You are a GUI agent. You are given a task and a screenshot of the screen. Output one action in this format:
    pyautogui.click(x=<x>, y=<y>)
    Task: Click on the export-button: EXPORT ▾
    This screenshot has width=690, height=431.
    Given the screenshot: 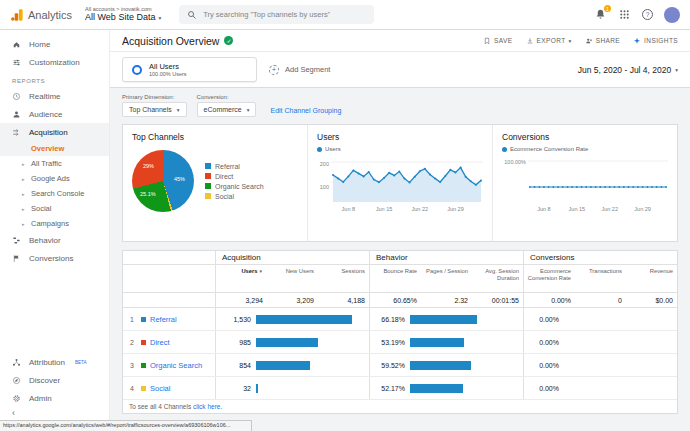 What is the action you would take?
    pyautogui.click(x=549, y=41)
    